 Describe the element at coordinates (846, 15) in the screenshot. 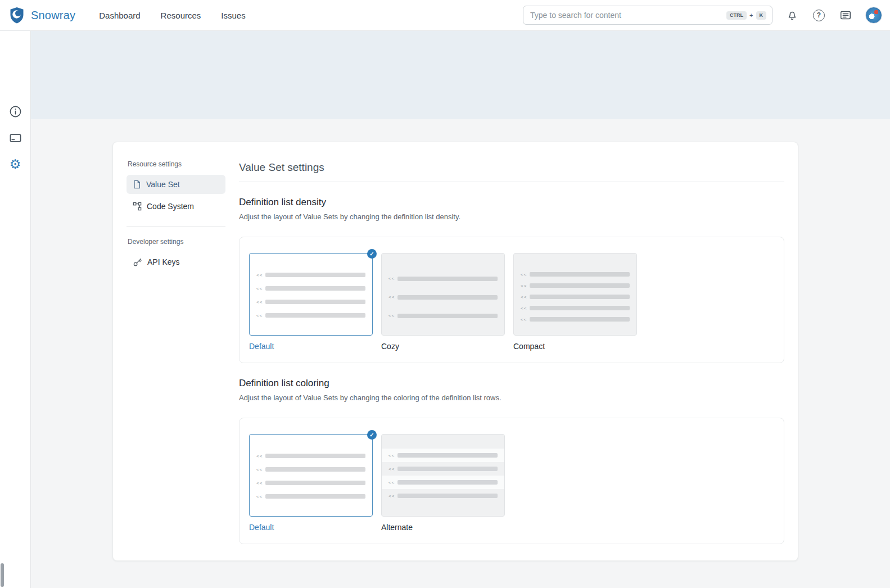

I see `news-button` at that location.